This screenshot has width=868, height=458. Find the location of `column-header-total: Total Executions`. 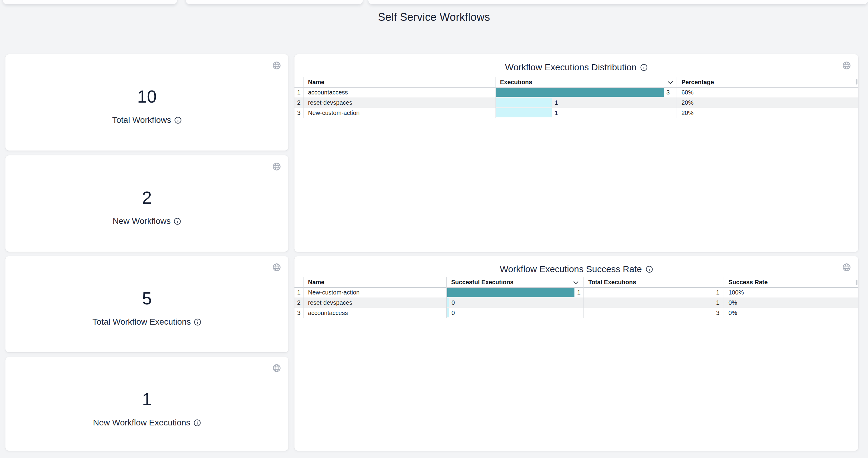

column-header-total: Total Executions is located at coordinates (612, 282).